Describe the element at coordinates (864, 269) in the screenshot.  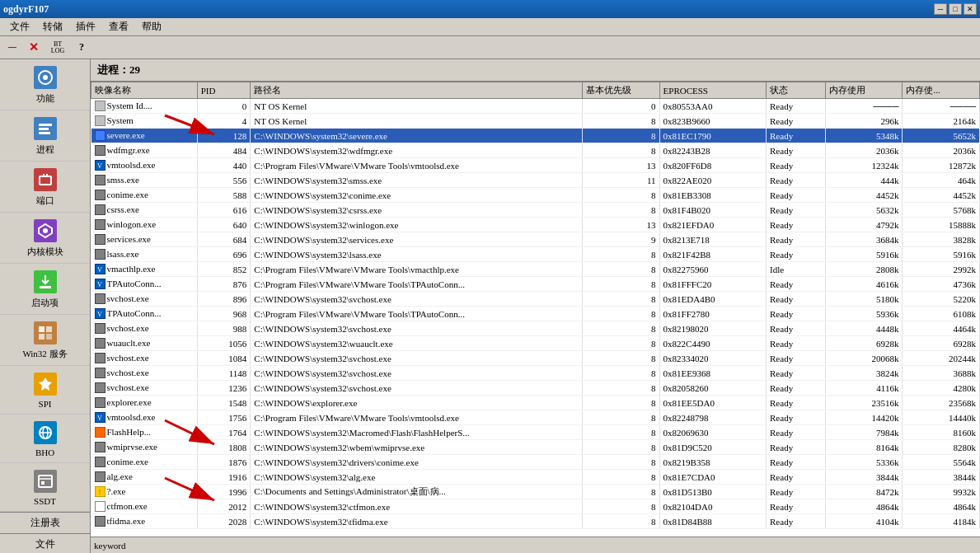
I see `cell-mem1: 2808k` at that location.